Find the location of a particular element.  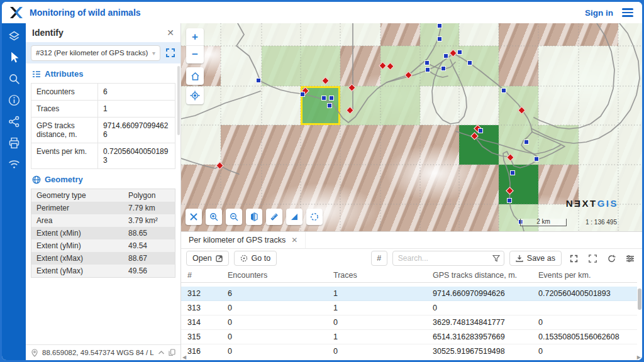

tab-close-icon: ✕ is located at coordinates (294, 240).